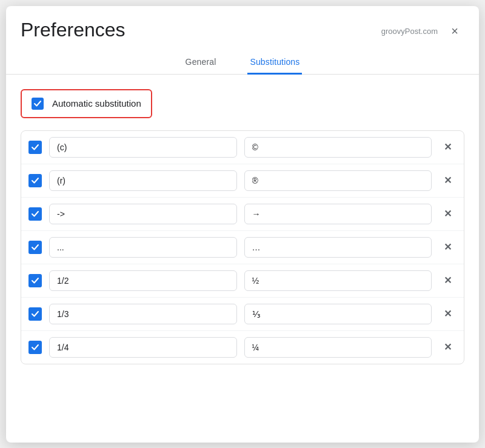 Image resolution: width=485 pixels, height=448 pixels. What do you see at coordinates (38, 104) in the screenshot?
I see `auto-substitution-checkbox` at bounding box center [38, 104].